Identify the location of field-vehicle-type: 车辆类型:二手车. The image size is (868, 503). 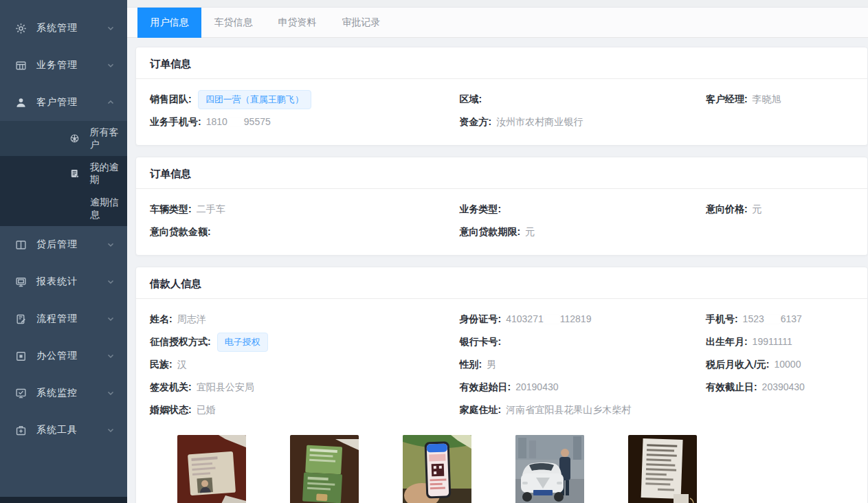
(305, 210).